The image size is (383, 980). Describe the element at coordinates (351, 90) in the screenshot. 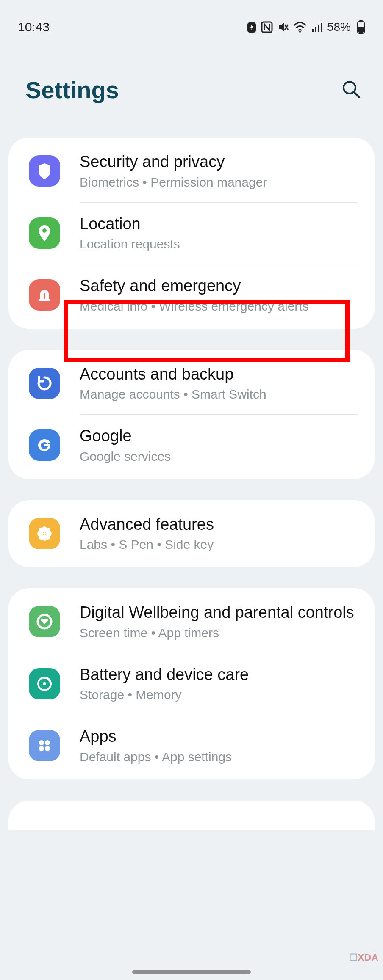

I see `search-button` at that location.